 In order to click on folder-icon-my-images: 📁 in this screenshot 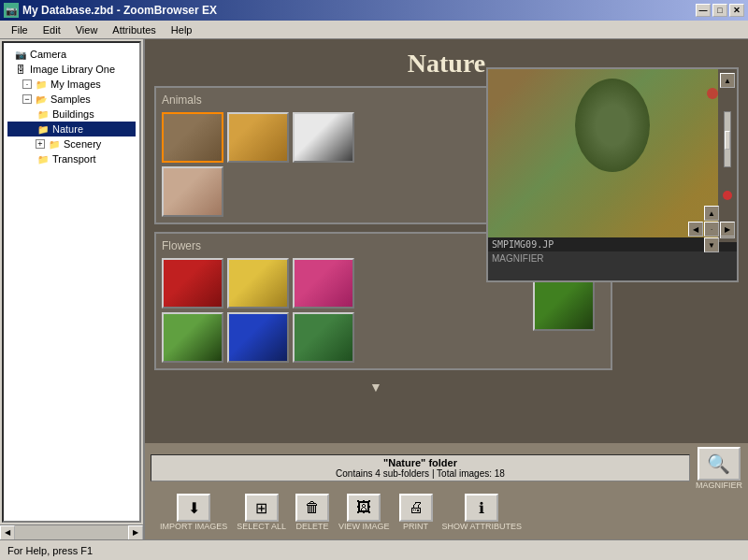, I will do `click(41, 84)`.